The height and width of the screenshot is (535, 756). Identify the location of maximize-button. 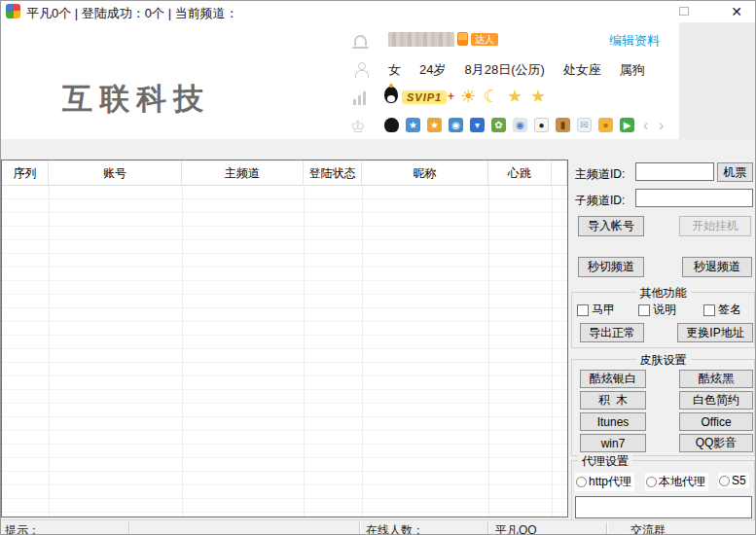
(684, 12).